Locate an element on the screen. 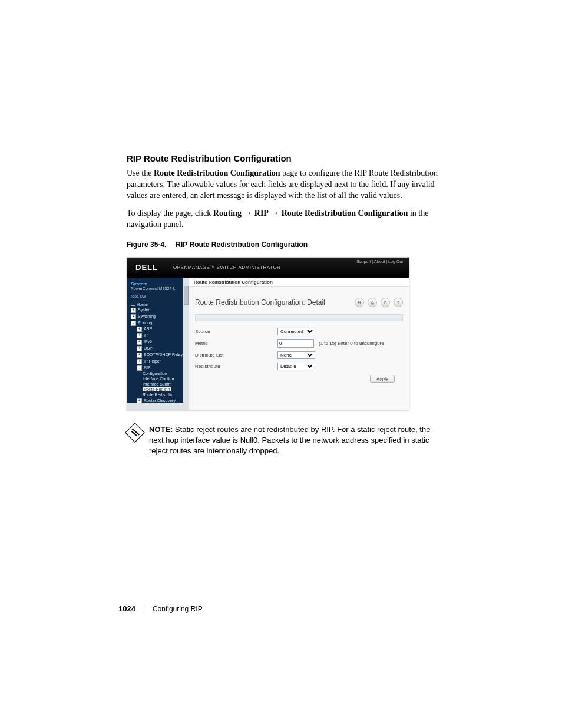 Image resolution: width=562 pixels, height=728 pixels. row-distlist: Distribute List None is located at coordinates (299, 355).